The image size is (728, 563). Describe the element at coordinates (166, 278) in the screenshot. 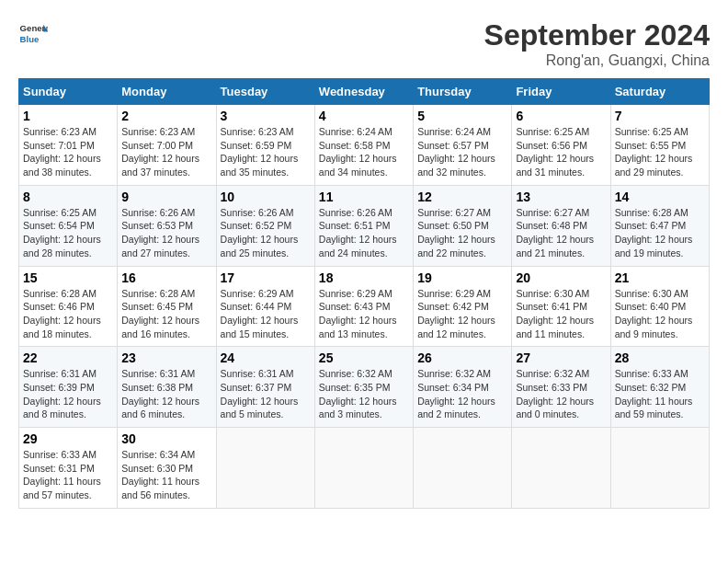

I see `day-number: 16` at that location.